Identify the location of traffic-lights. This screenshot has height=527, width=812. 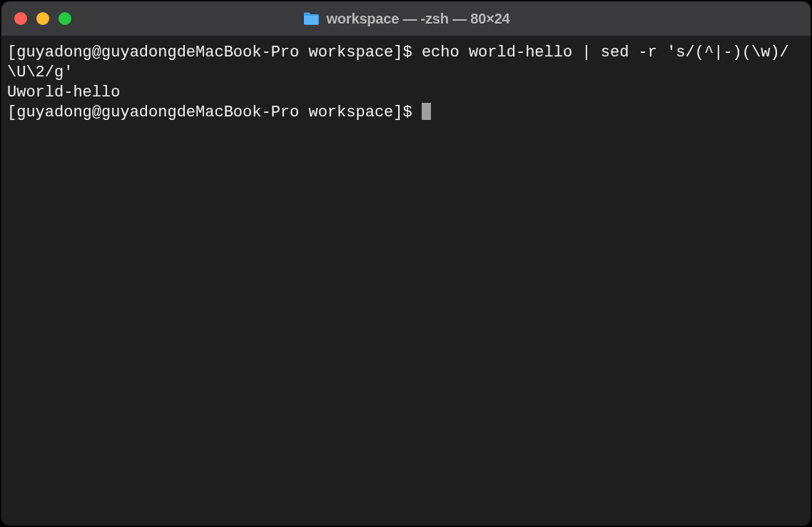
(36, 19).